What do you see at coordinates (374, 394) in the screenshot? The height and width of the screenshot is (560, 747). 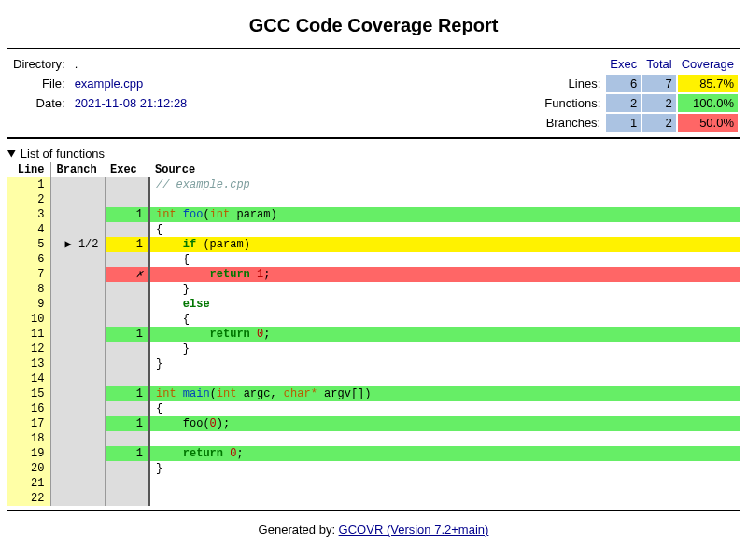 I see `source-line: 151int main(int argc, char* argv[])` at bounding box center [374, 394].